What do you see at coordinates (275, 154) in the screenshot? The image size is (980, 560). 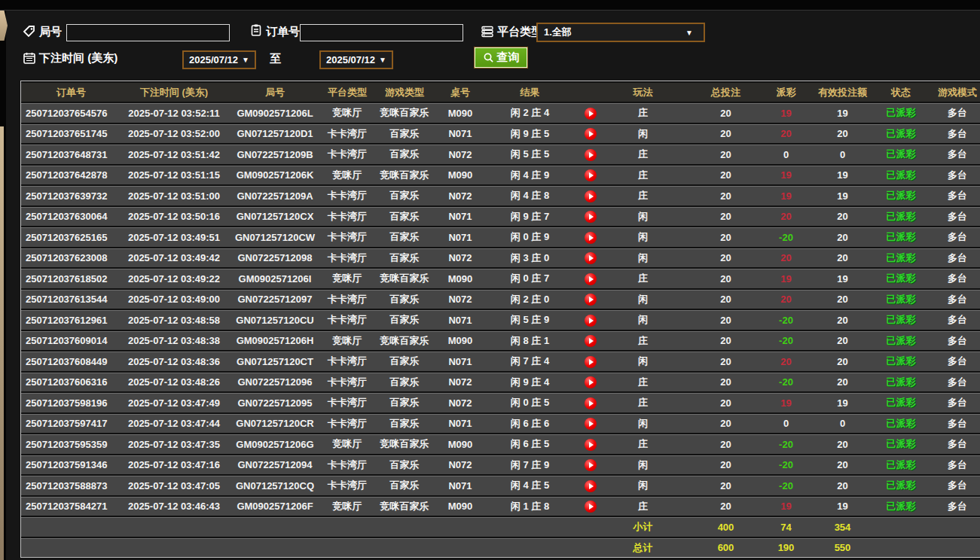 I see `round-id-cell: GN0722571209B` at bounding box center [275, 154].